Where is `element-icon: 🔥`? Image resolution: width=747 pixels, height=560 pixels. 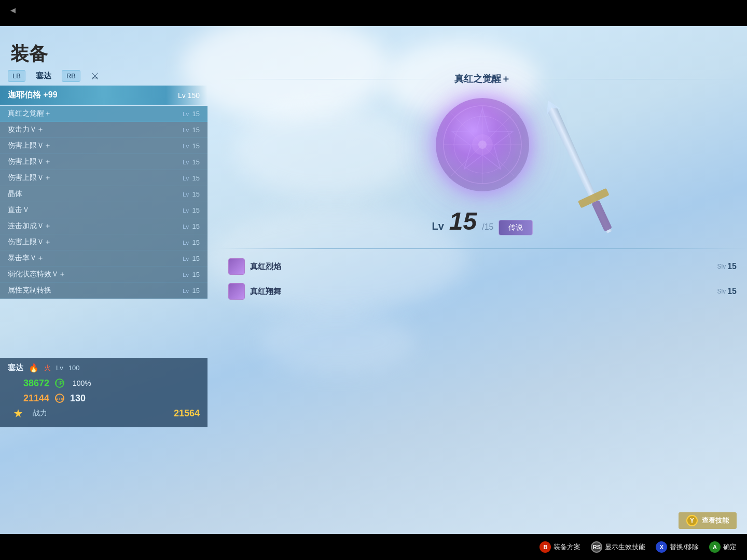
element-icon: 🔥 is located at coordinates (34, 368).